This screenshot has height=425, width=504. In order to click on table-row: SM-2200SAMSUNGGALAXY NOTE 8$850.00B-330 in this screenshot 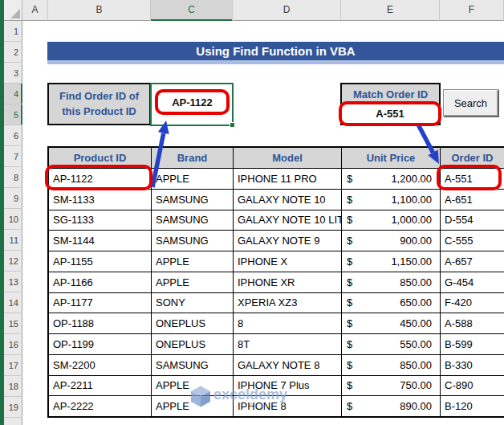, I will do `click(276, 366)`.